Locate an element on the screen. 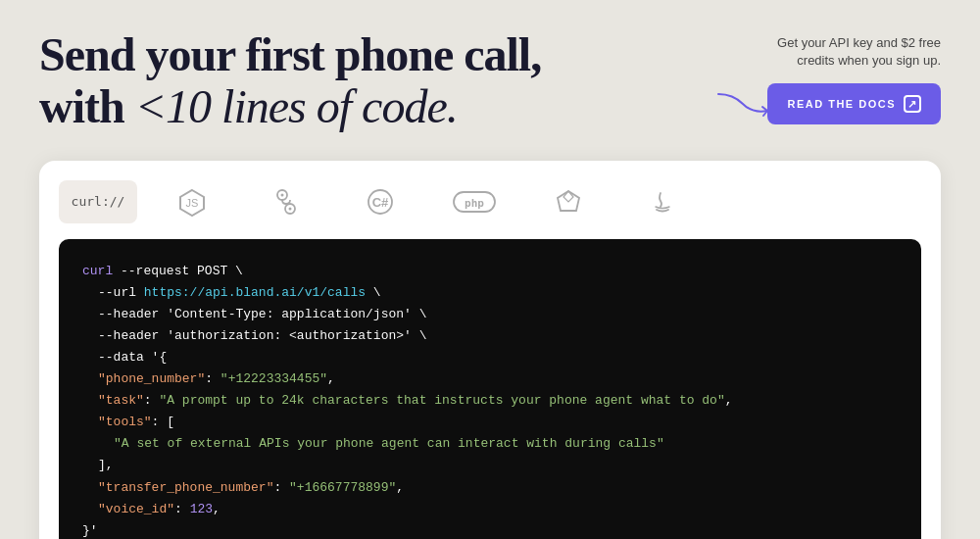  headline: Send your first phone call, with <10 lin… is located at coordinates (290, 81).